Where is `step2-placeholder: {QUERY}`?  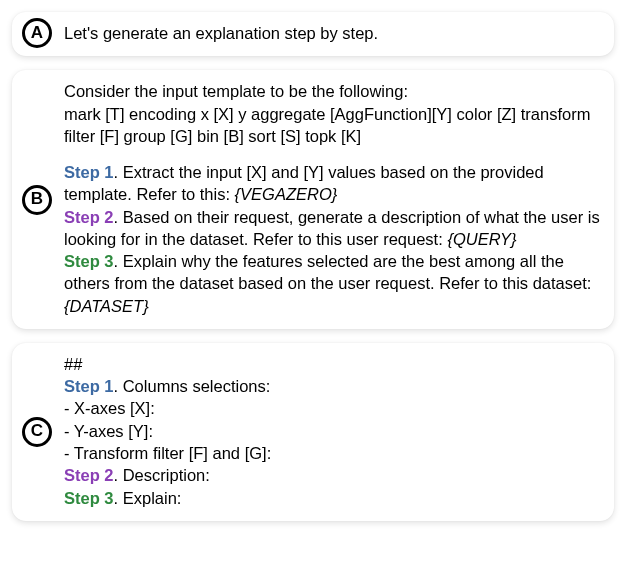
step2-placeholder: {QUERY} is located at coordinates (482, 239).